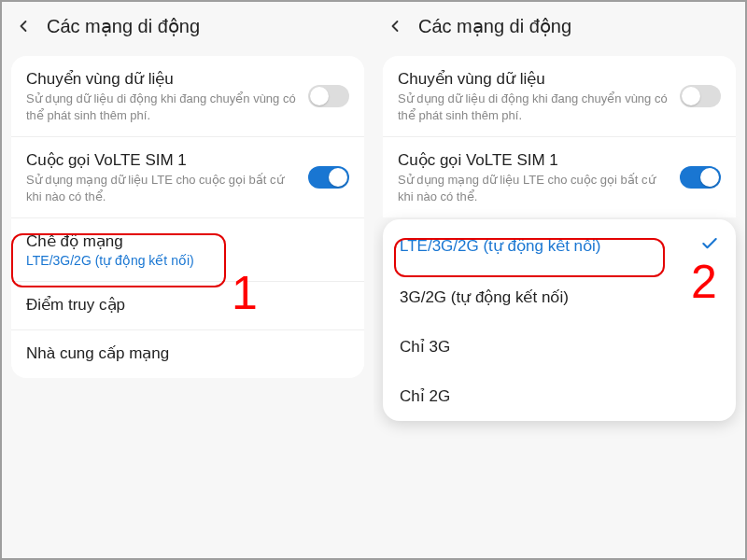 This screenshot has height=560, width=747. I want to click on dropdown-option-2g: Chỉ 2G, so click(559, 396).